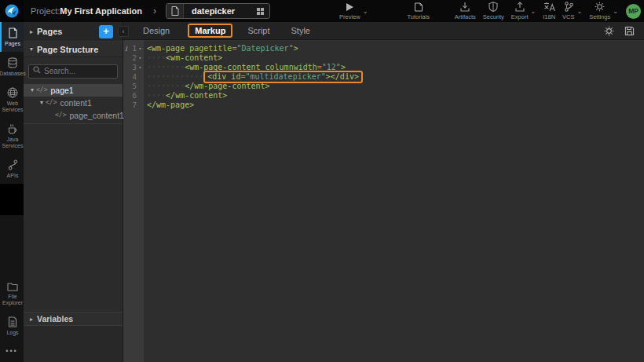  I want to click on rail-item-pages: Pages, so click(12, 37).